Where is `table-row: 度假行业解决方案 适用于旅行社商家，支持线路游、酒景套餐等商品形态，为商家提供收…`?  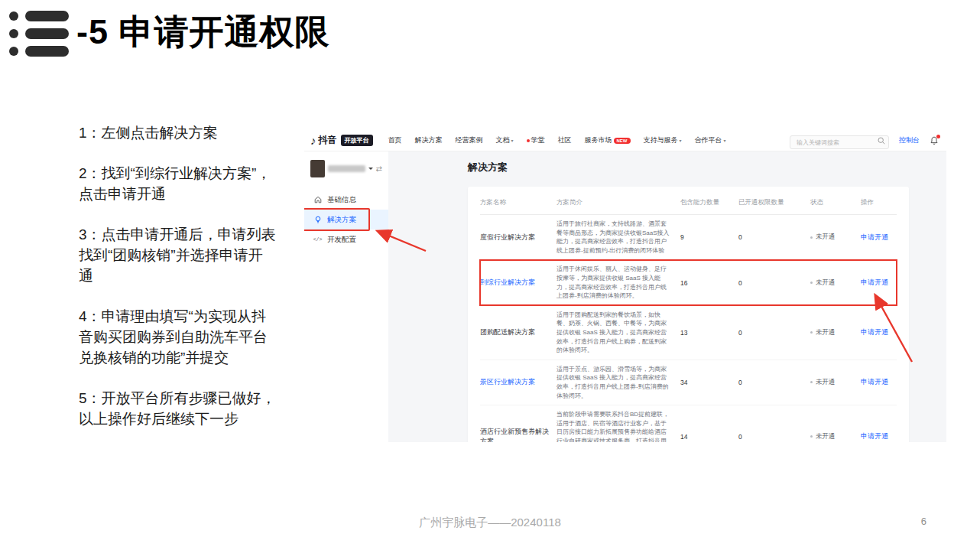
table-row: 度假行业解决方案 适用于旅行社商家，支持线路游、酒景套餐等商品形态，为商家提供收… is located at coordinates (688, 237).